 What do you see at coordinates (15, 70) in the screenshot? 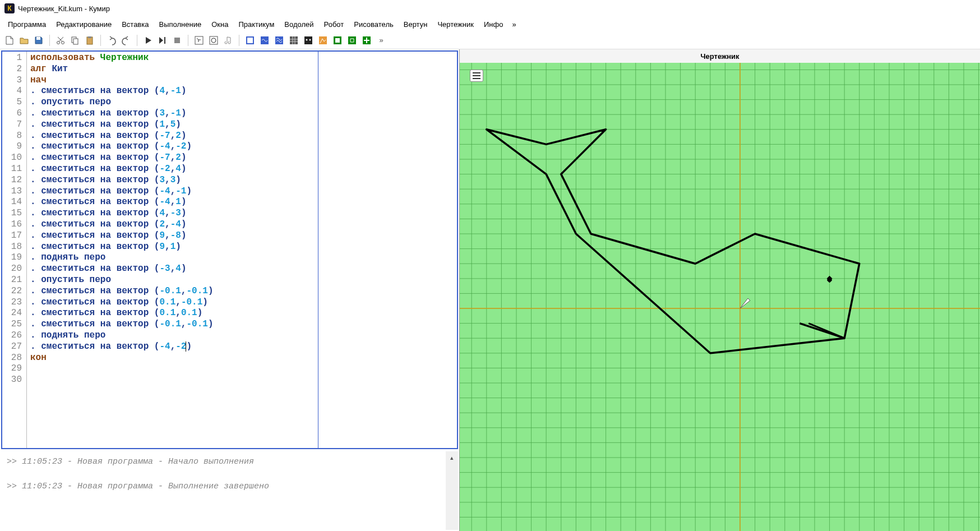
I see `line-number: 2` at bounding box center [15, 70].